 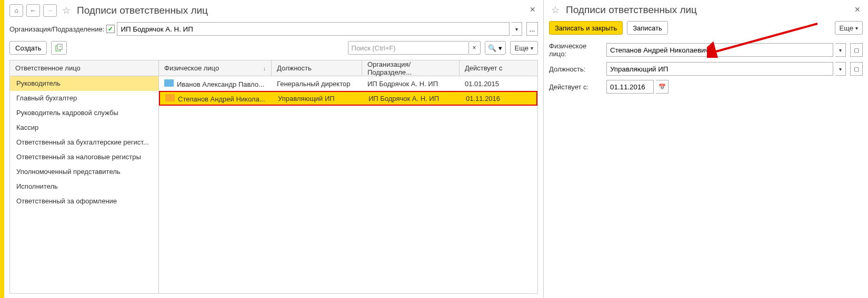 I want to click on phys-input, so click(x=720, y=50).